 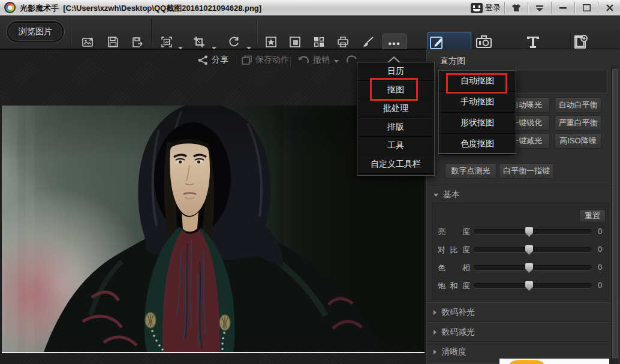 I want to click on severe-white-balance-button: 严重白平衡, so click(x=578, y=123).